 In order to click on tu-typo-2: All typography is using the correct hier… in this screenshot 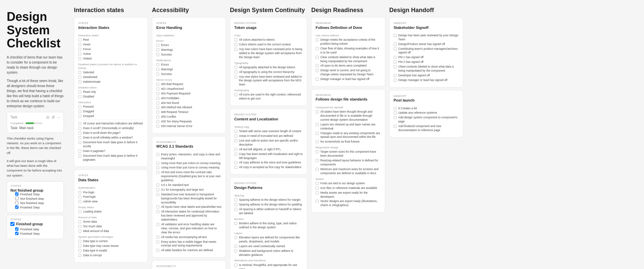, I will do `click(269, 72)`.